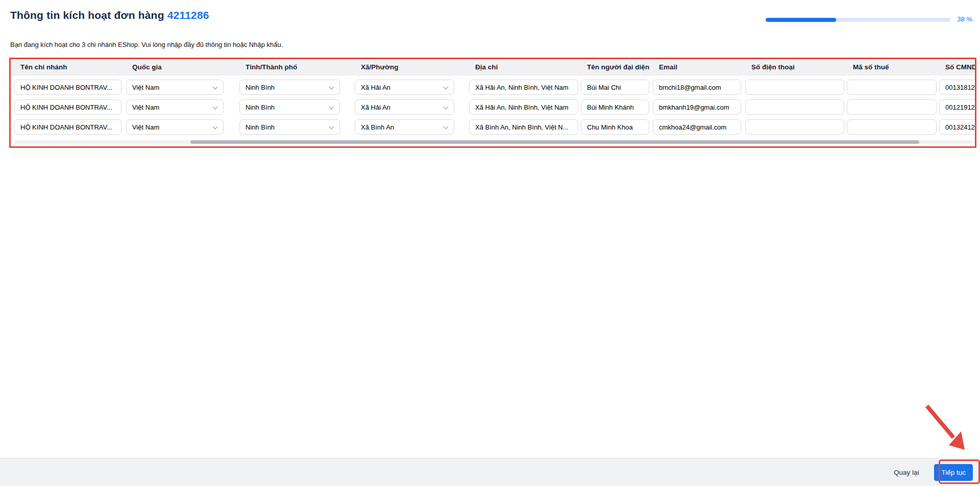  Describe the element at coordinates (965, 19) in the screenshot. I see `progress-percent-label: 38 %` at that location.